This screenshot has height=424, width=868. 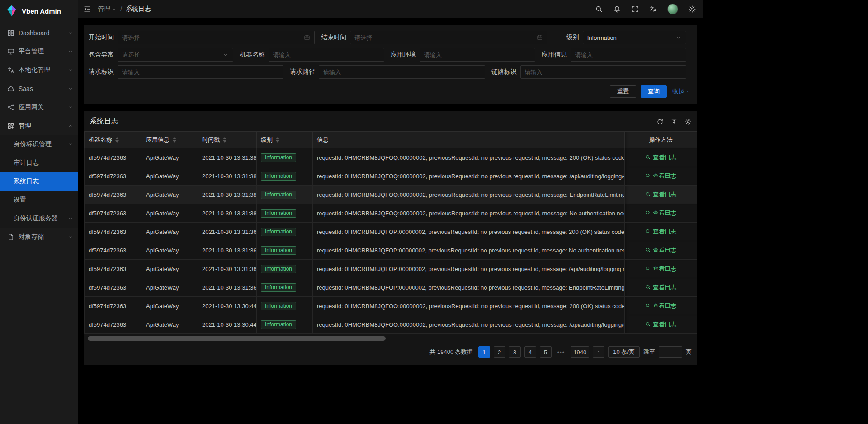 I want to click on page-button-1: 1, so click(x=484, y=352).